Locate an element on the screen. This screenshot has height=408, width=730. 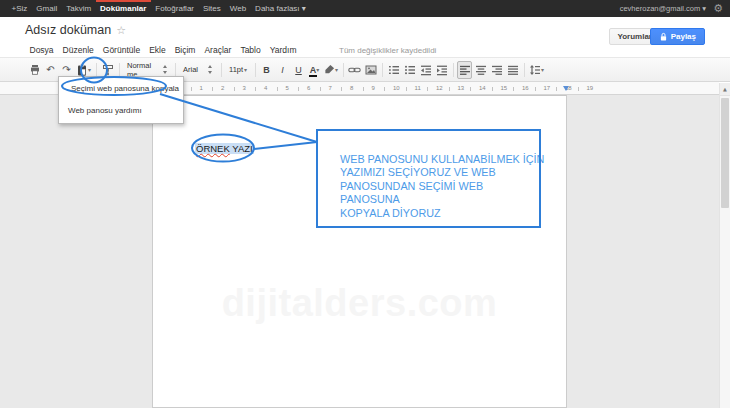
bulleted-list-icon is located at coordinates (410, 70).